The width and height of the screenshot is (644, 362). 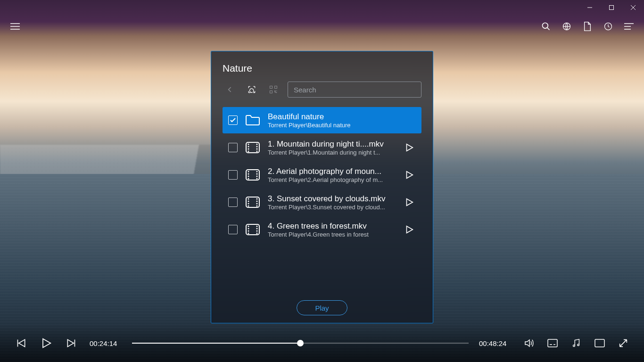 What do you see at coordinates (230, 90) in the screenshot?
I see `back-button` at bounding box center [230, 90].